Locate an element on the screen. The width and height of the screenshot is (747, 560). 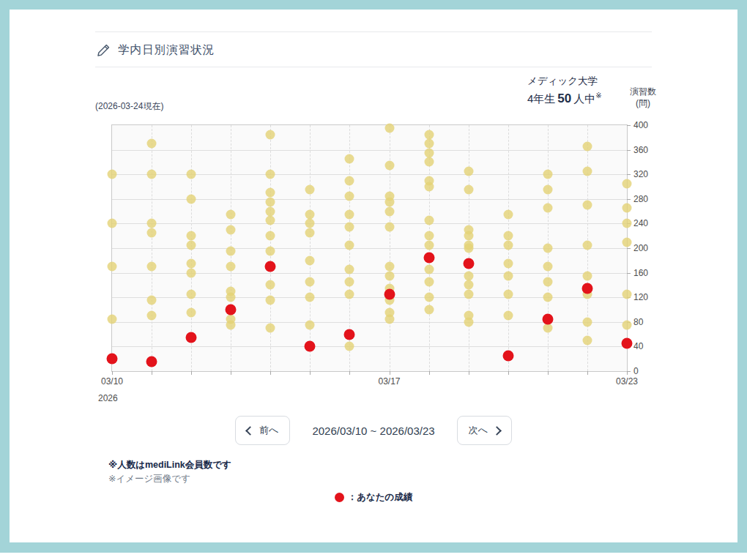
section-header: 学内日別演習状況 is located at coordinates (155, 50).